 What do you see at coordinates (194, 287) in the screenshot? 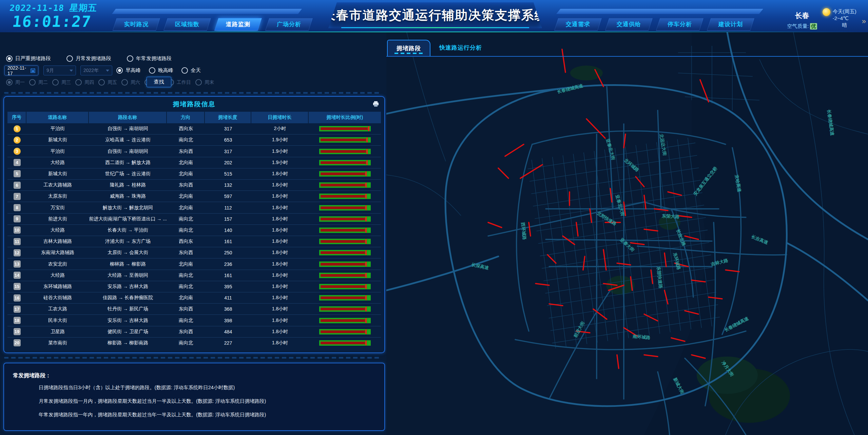
I see `table-row: 15东环城路辅路安乐路 → 吉林大路南向北3951.8小时` at bounding box center [194, 287].